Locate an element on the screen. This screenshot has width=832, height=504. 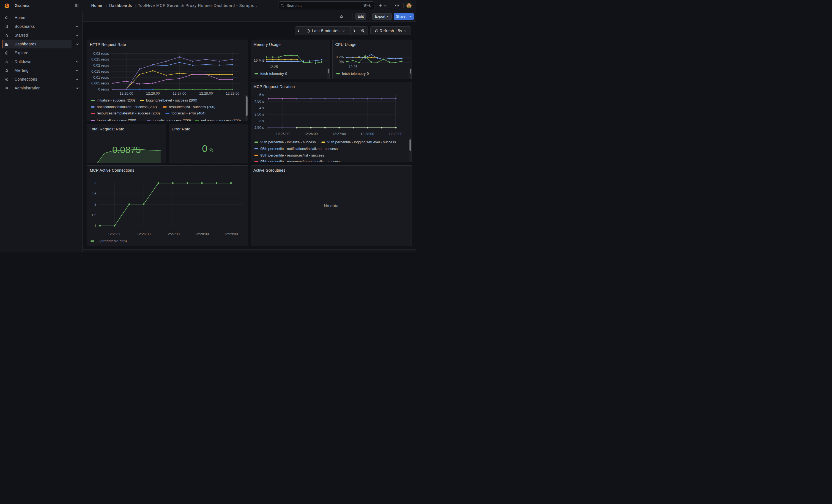
svg-text: 0.03 req/s is located at coordinates (101, 53).